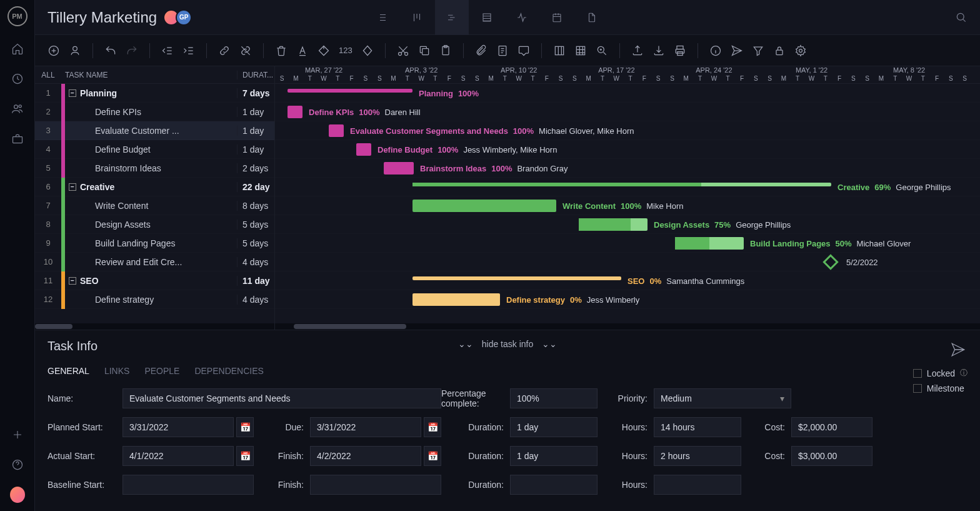 This screenshot has height=511, width=980. I want to click on table-scrollbar, so click(155, 326).